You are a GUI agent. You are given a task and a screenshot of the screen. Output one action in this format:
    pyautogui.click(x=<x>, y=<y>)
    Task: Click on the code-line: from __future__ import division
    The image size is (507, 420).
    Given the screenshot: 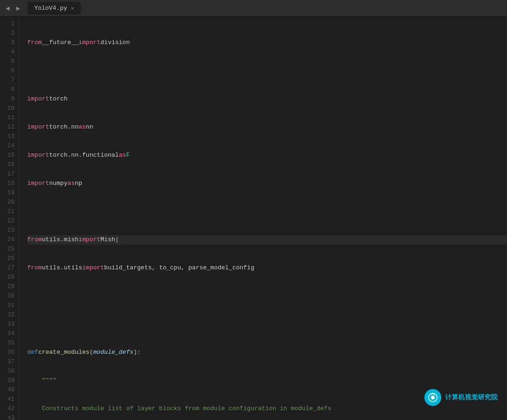 What is the action you would take?
    pyautogui.click(x=267, y=43)
    